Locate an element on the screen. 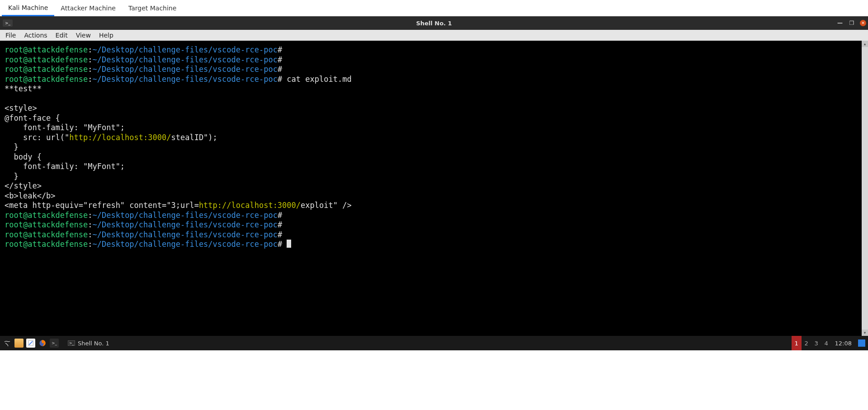 Image resolution: width=868 pixels, height=410 pixels. window-buttons: — ❐ ✕ is located at coordinates (851, 23).